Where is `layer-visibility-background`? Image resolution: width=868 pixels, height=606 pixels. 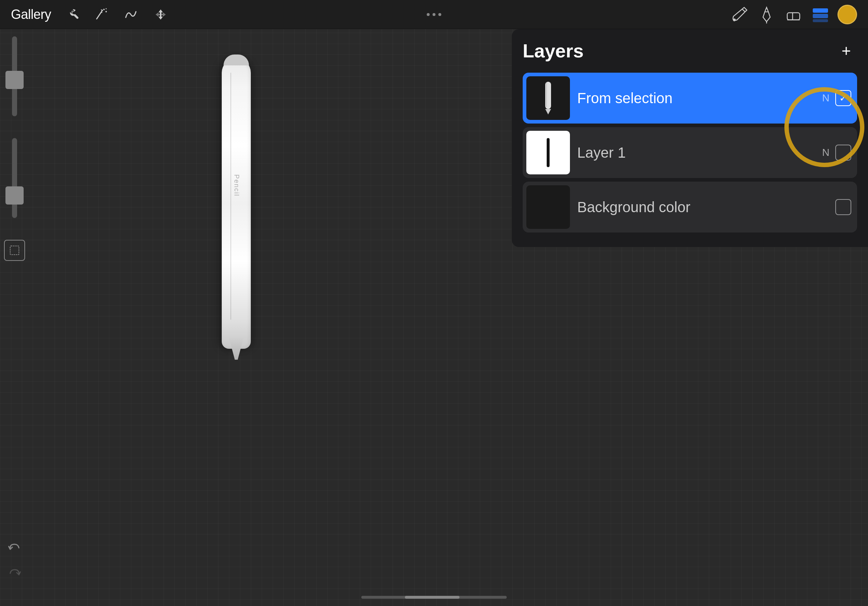
layer-visibility-background is located at coordinates (843, 207).